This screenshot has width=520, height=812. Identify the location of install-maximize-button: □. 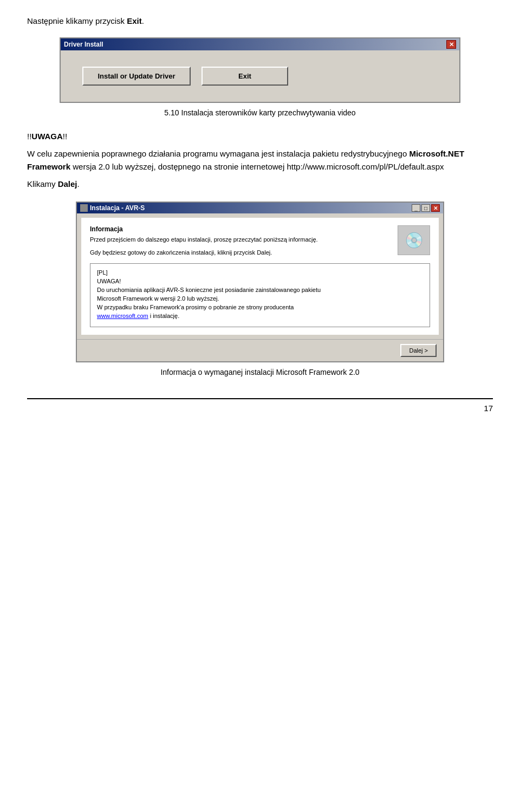
(426, 208).